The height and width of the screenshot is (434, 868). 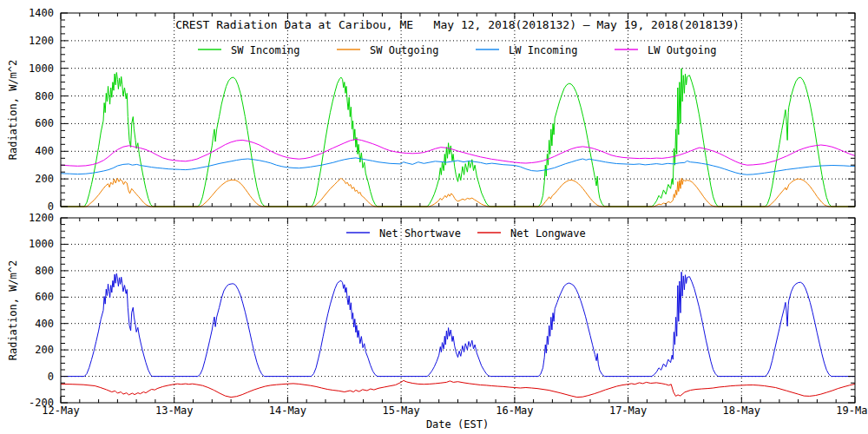 What do you see at coordinates (266, 50) in the screenshot?
I see `legend-label-sw-incoming: SW Incoming` at bounding box center [266, 50].